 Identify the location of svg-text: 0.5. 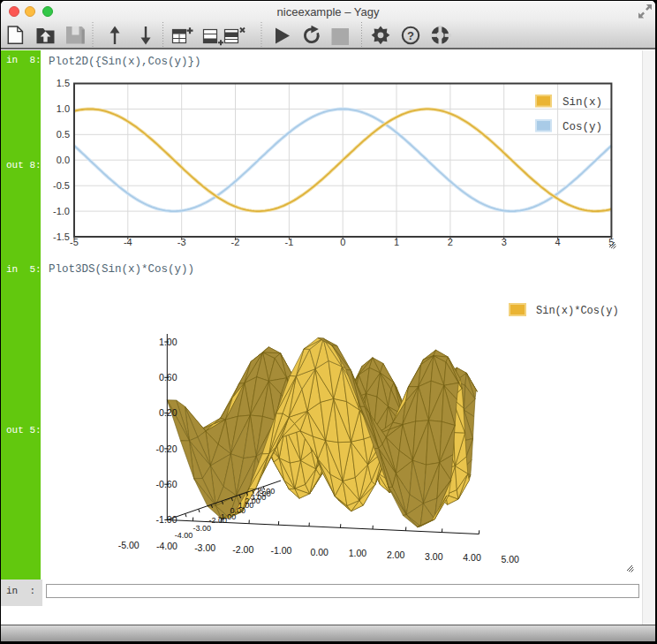
(64, 134).